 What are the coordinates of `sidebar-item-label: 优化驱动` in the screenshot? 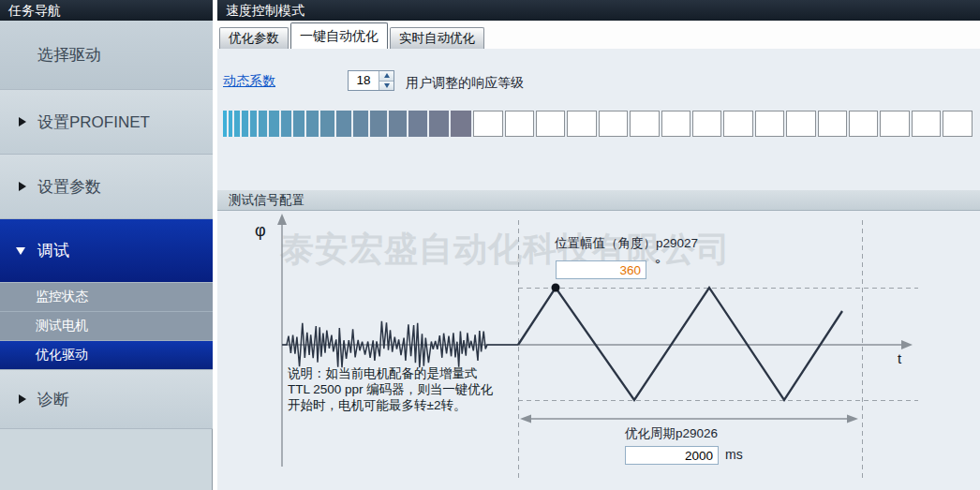 It's located at (62, 355).